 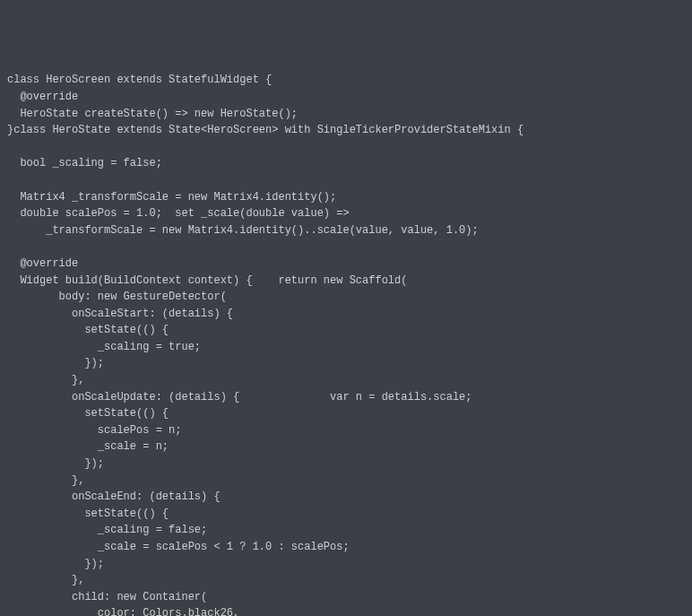 I want to click on code-line: HeroState createState() => new HeroState…, so click(x=152, y=114).